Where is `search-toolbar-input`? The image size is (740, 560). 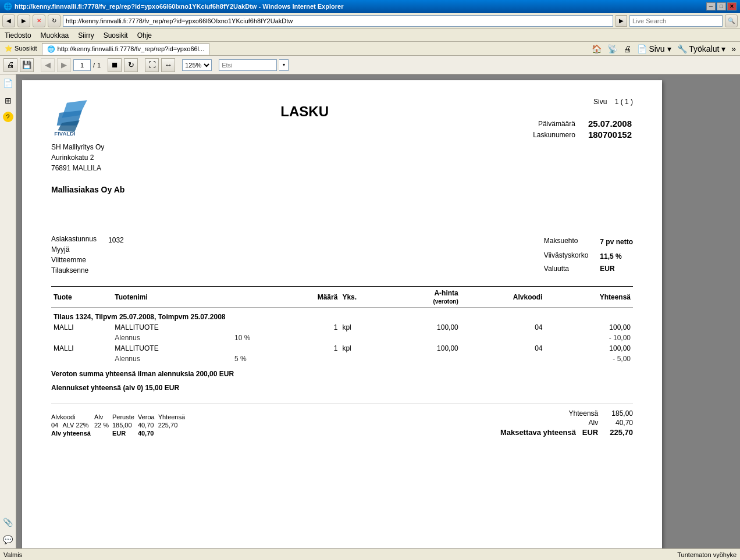 search-toolbar-input is located at coordinates (248, 65).